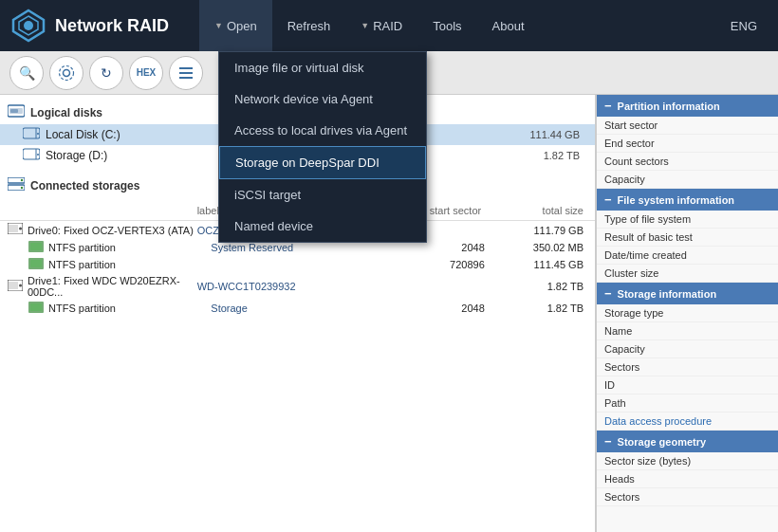 Image resolution: width=778 pixels, height=532 pixels. I want to click on partition1-icon, so click(36, 265).